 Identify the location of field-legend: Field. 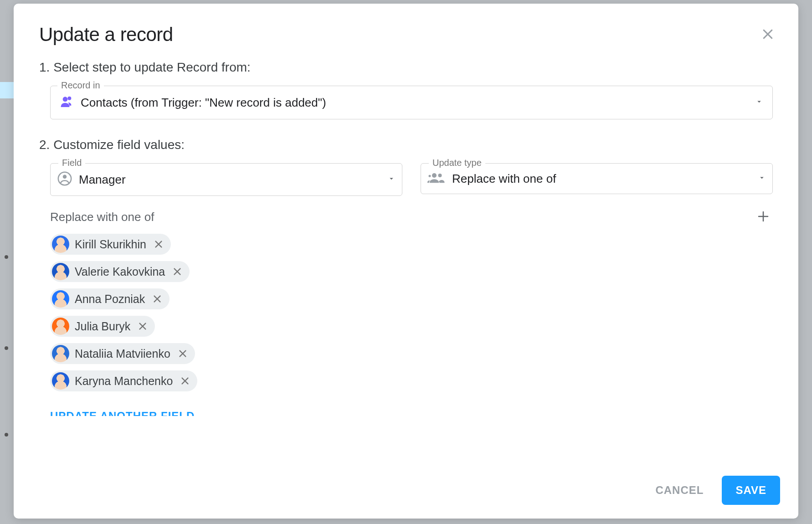
(72, 163).